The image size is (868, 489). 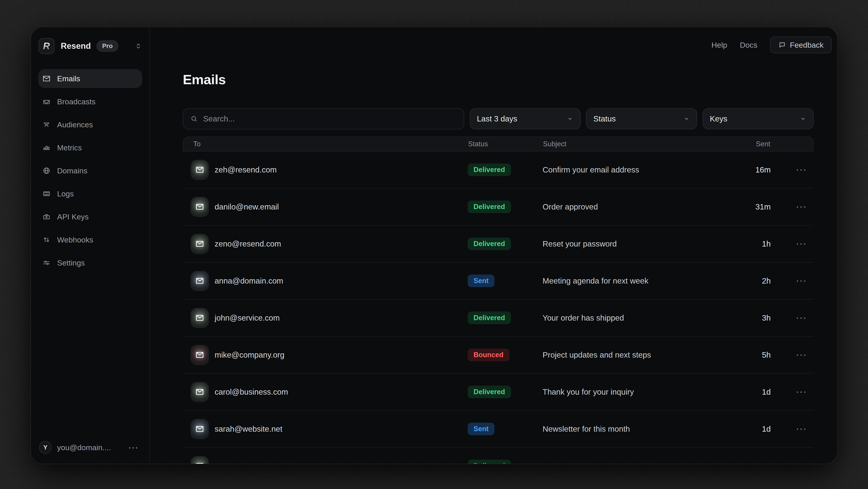 I want to click on search-input, so click(x=330, y=119).